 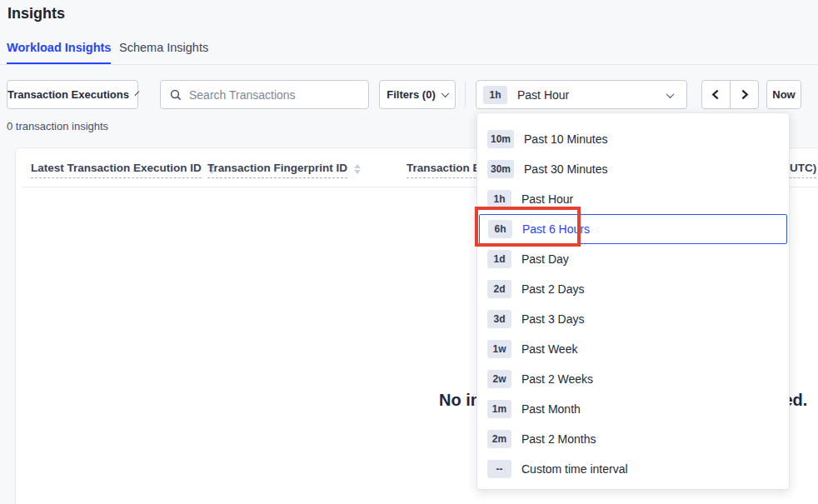 I want to click on interval-badge: 1w, so click(x=500, y=349).